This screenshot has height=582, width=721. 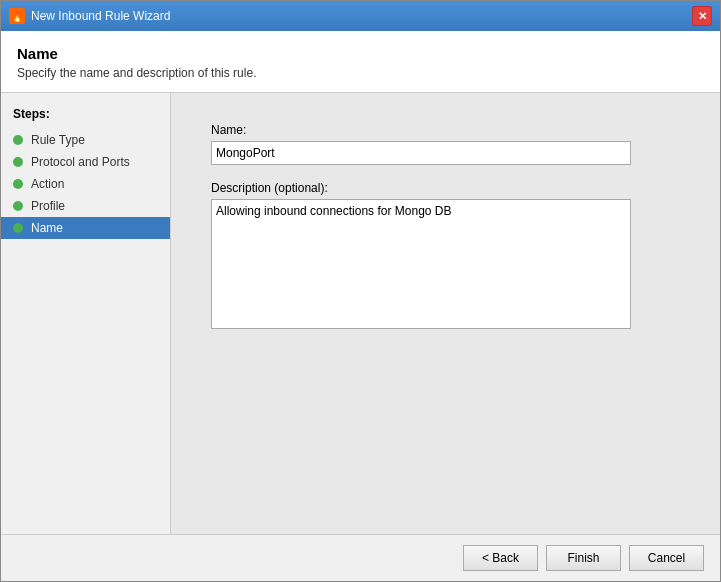 What do you see at coordinates (18, 228) in the screenshot?
I see `step-dot-name` at bounding box center [18, 228].